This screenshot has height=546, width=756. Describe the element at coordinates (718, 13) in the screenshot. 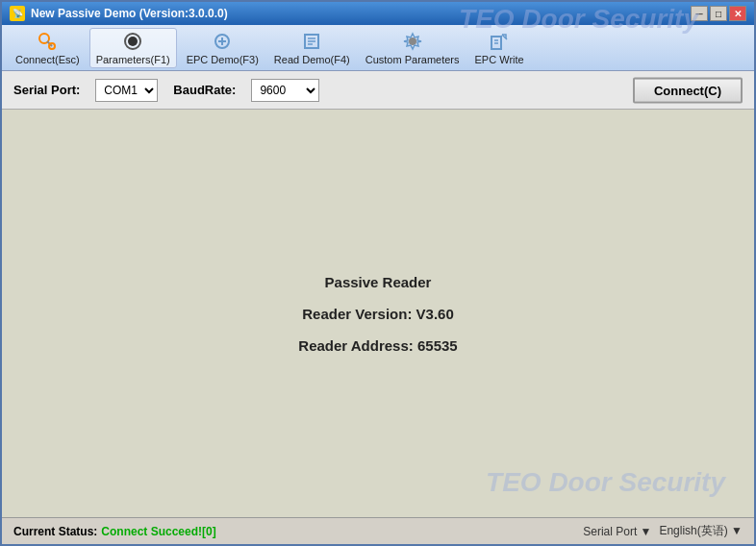

I see `maximize-button: □` at that location.